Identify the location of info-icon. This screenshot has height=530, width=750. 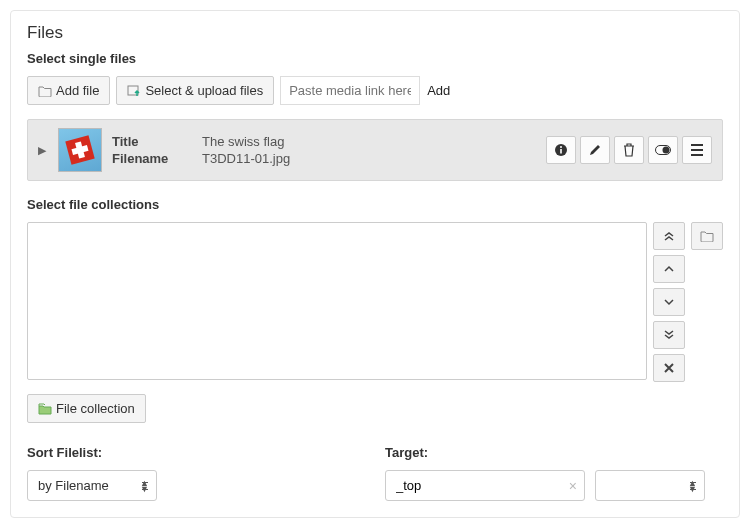
(561, 150).